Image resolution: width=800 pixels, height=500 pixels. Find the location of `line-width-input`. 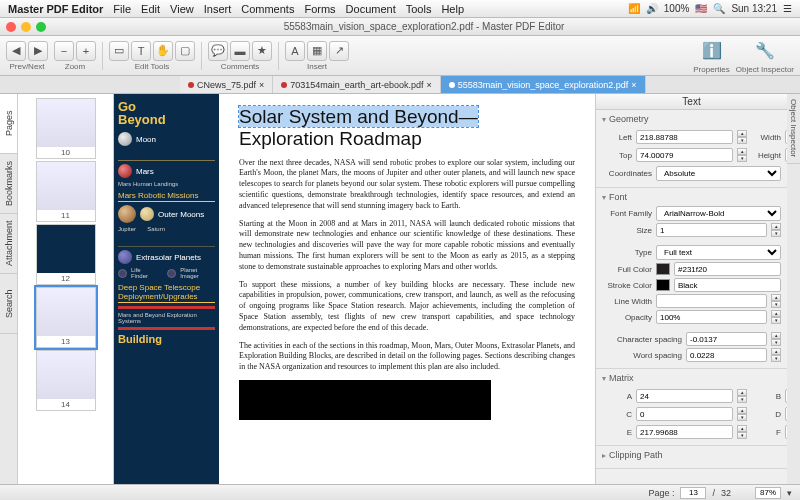

line-width-input is located at coordinates (712, 301).